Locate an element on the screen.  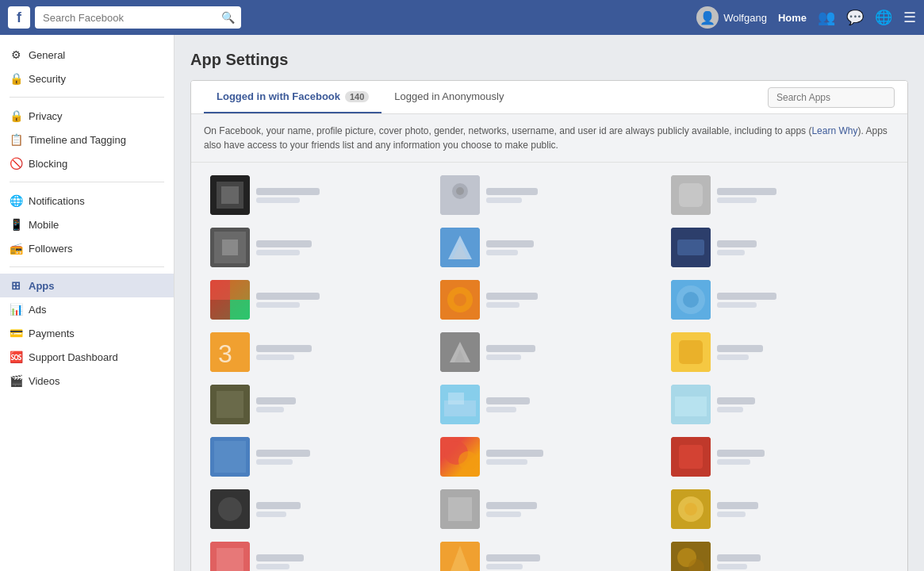
avatar: 👤 is located at coordinates (707, 17).